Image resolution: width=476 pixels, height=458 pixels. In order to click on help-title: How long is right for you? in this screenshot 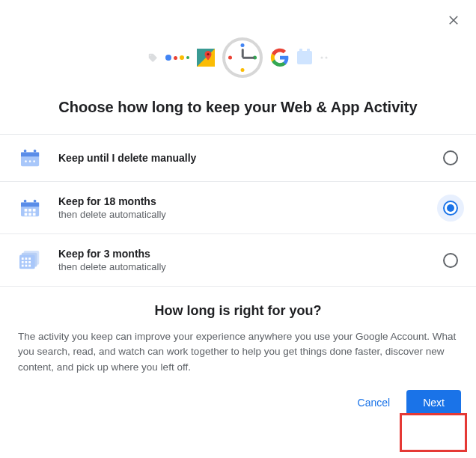, I will do `click(238, 311)`.